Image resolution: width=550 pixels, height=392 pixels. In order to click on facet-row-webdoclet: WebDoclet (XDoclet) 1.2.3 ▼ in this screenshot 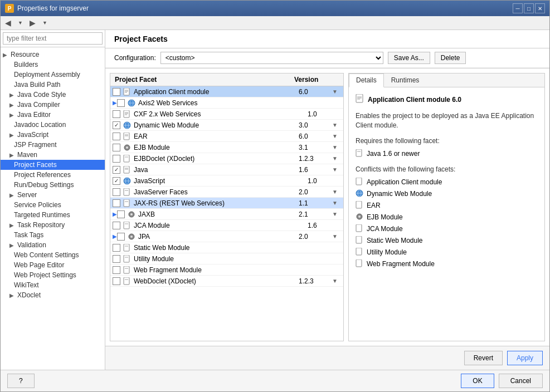, I will do `click(227, 281)`.